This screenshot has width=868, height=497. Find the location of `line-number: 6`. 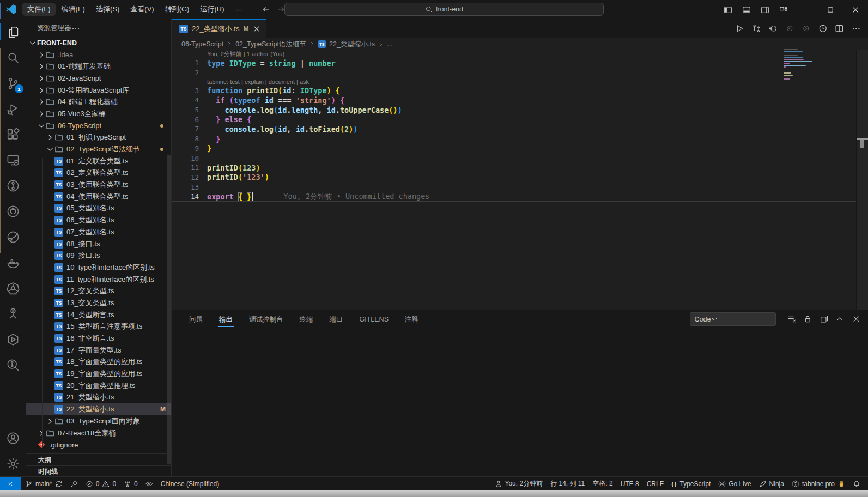

line-number: 6 is located at coordinates (190, 120).